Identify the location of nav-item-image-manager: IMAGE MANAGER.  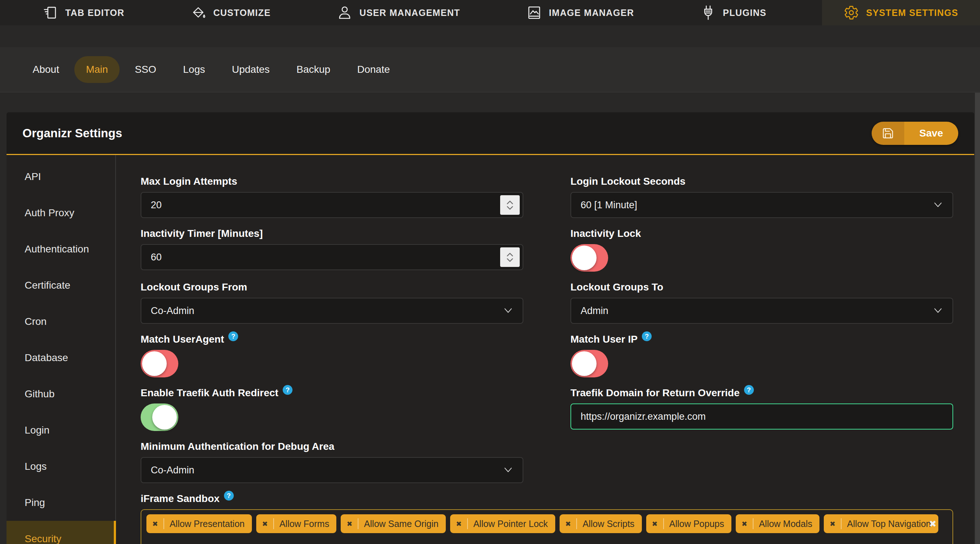
(581, 13).